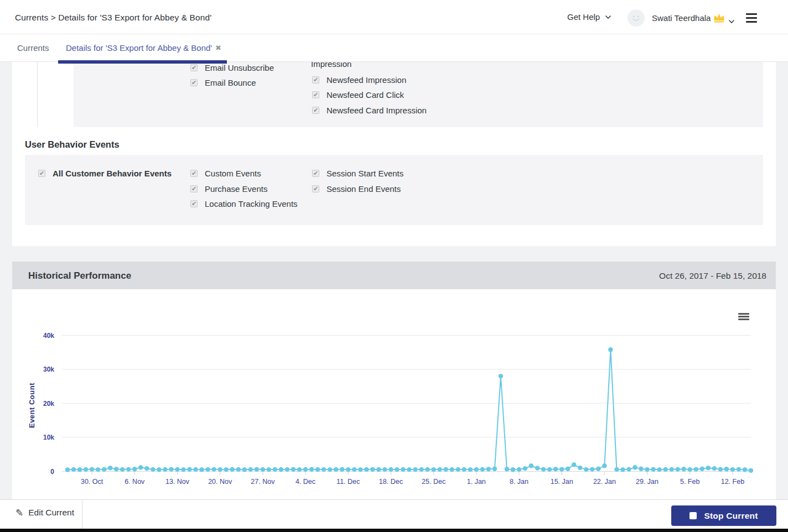 This screenshot has width=788, height=532. What do you see at coordinates (359, 80) in the screenshot?
I see `checkbox-row-newsfeed-impression: ✔ Newsfeed Impression` at bounding box center [359, 80].